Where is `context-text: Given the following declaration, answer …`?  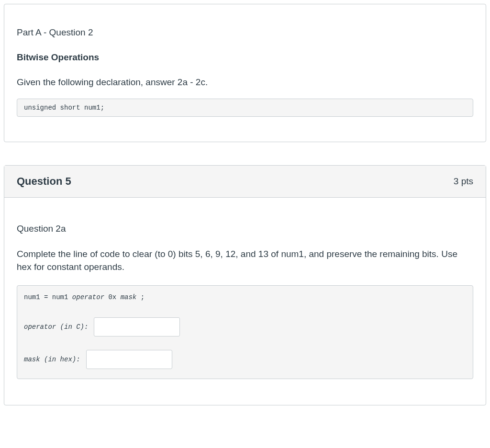
context-text: Given the following declaration, answer … is located at coordinates (245, 82).